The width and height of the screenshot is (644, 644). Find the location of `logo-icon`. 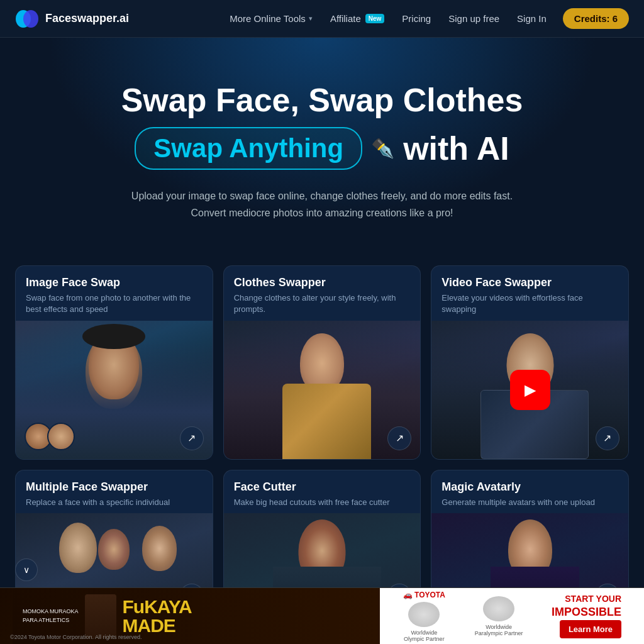

logo-icon is located at coordinates (27, 19).